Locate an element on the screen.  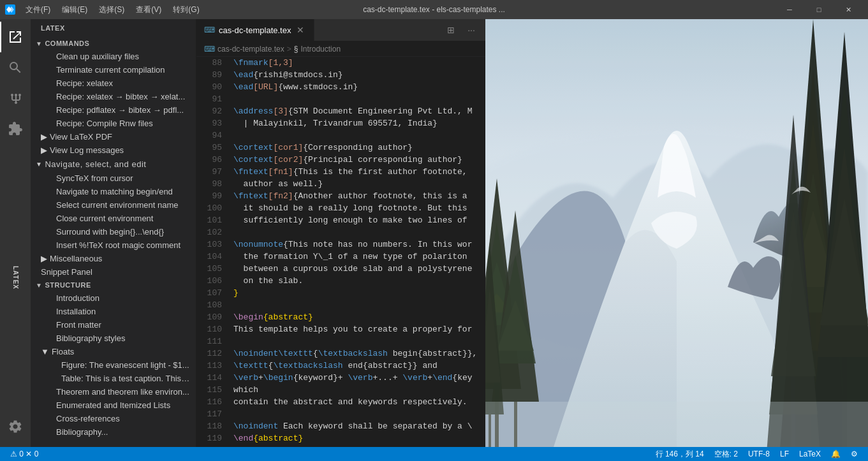
view-latex-pdf: ▶ View LaTeX PDF is located at coordinates (114, 136).